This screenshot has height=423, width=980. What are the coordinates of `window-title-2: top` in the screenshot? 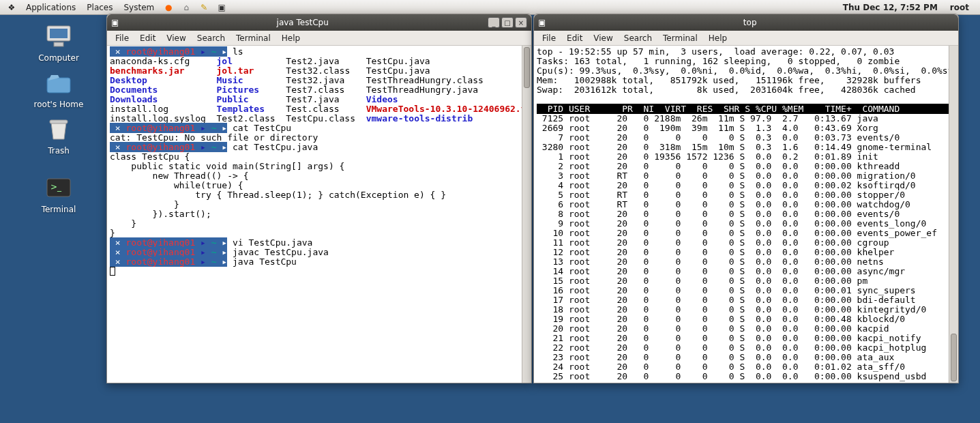 It's located at (750, 23).